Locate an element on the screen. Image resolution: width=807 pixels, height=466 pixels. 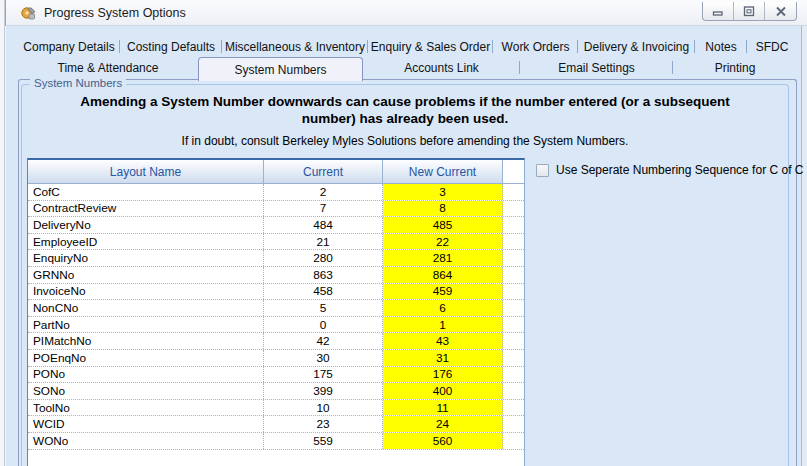
separate-numbering-checkbox is located at coordinates (542, 170).